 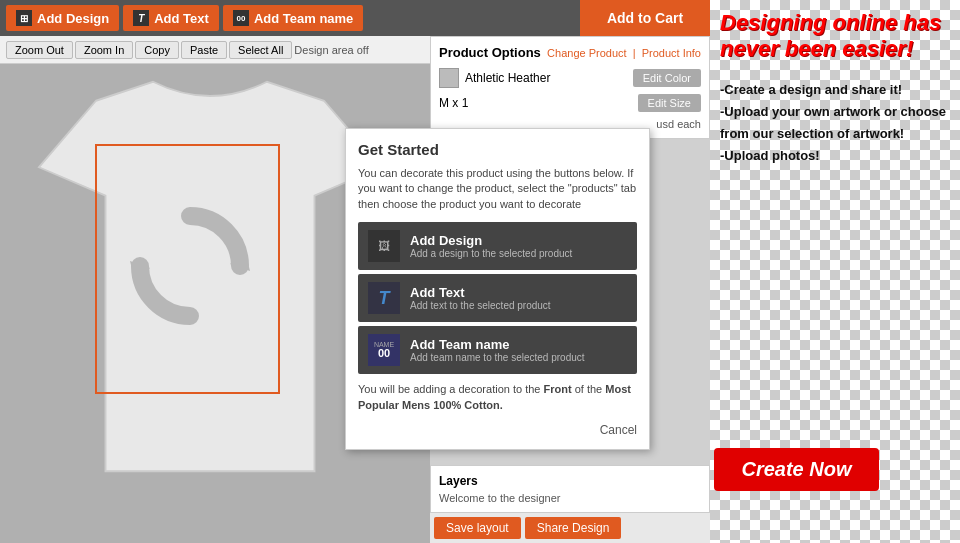 What do you see at coordinates (215, 50) in the screenshot?
I see `edit-tools-bar: Zoom Out Zoom In Copy Paste Select All D…` at bounding box center [215, 50].